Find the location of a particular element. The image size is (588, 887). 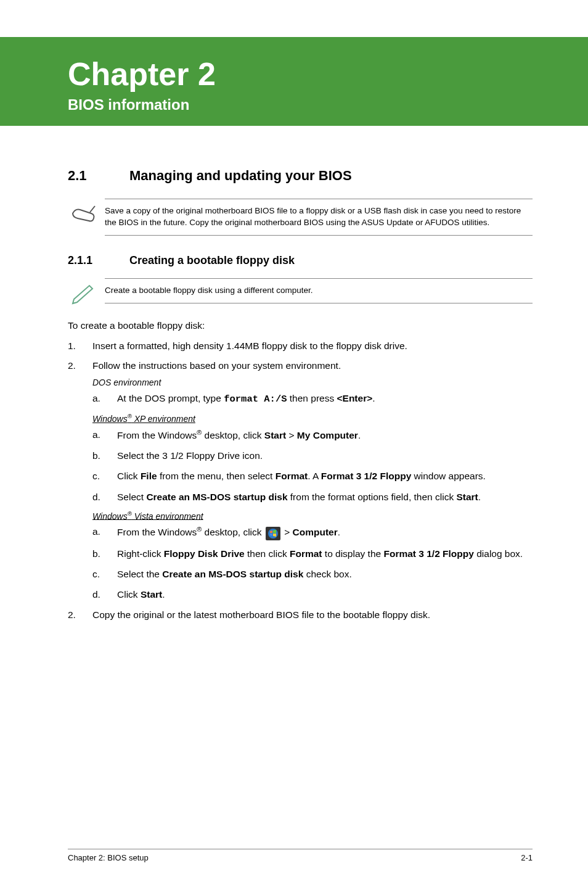

vista-step-b: b. Right-click Floppy Disk Drive then cl… is located at coordinates (312, 554).